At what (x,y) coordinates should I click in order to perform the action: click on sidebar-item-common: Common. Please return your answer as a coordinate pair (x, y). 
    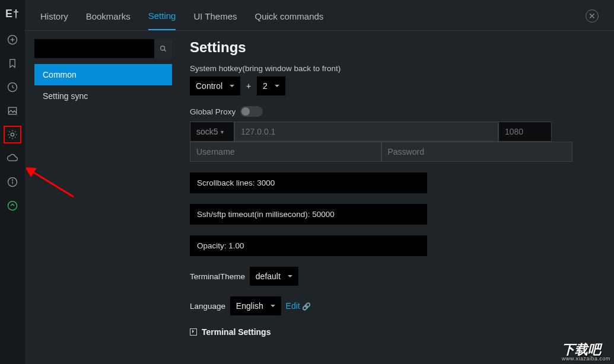
    Looking at the image, I should click on (103, 75).